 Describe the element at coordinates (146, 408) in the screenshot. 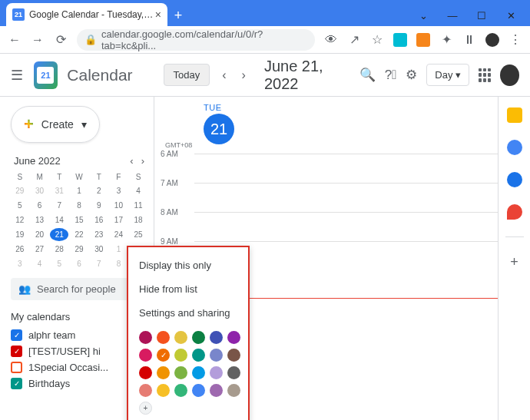

I see `add-color-icon: +` at that location.